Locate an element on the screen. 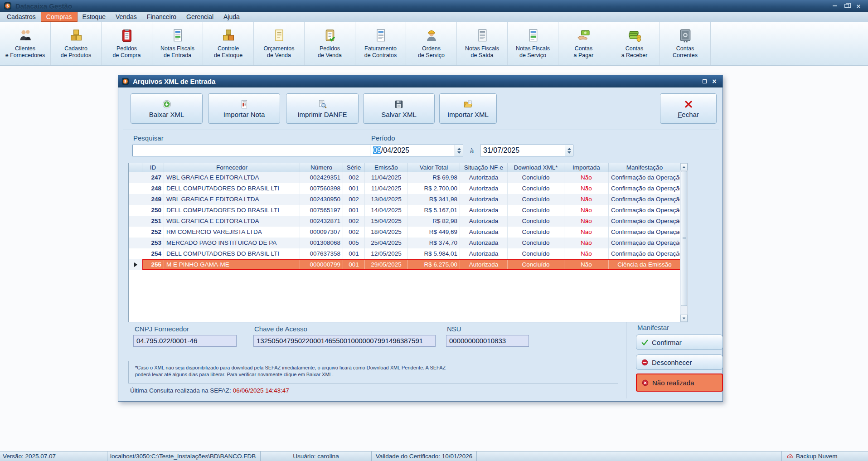 This screenshot has height=461, width=868. toolbar-contas-correntes: ContasCorrentes is located at coordinates (685, 44).